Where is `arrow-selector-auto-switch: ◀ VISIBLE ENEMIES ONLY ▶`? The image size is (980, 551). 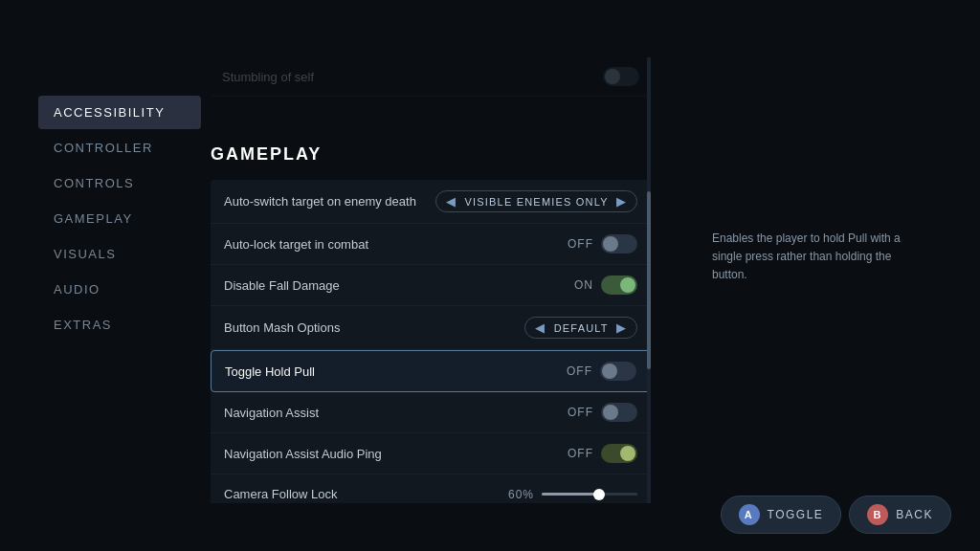
arrow-selector-auto-switch: ◀ VISIBLE ENEMIES ONLY ▶ is located at coordinates (536, 201).